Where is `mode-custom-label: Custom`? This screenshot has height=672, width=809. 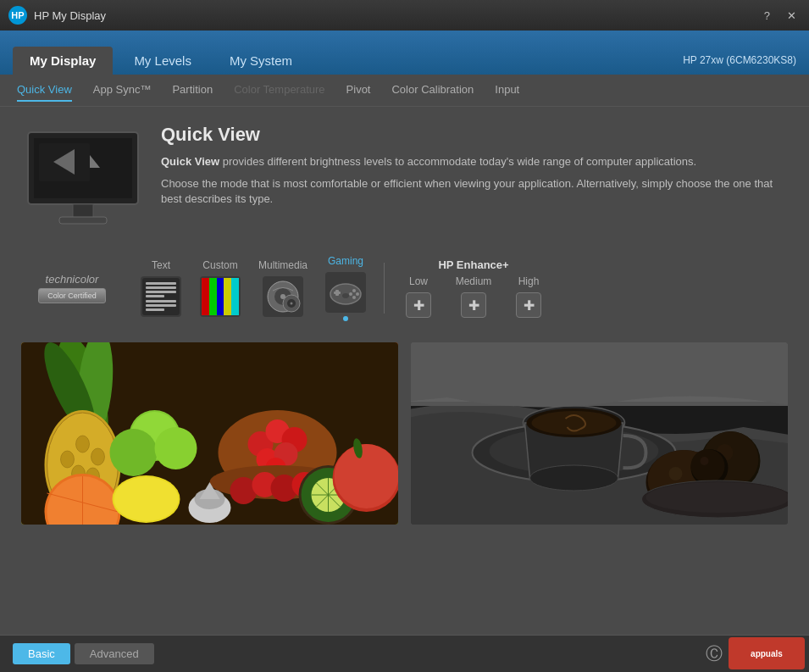
mode-custom-label: Custom is located at coordinates (220, 265).